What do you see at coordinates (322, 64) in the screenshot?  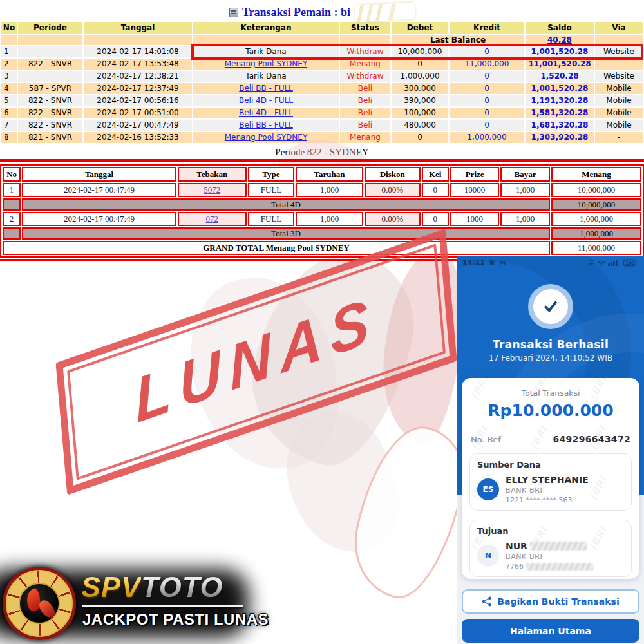 I see `transaction-row: 2822 - SNVR2024-02-17 13:53:48Menang Poo…` at bounding box center [322, 64].